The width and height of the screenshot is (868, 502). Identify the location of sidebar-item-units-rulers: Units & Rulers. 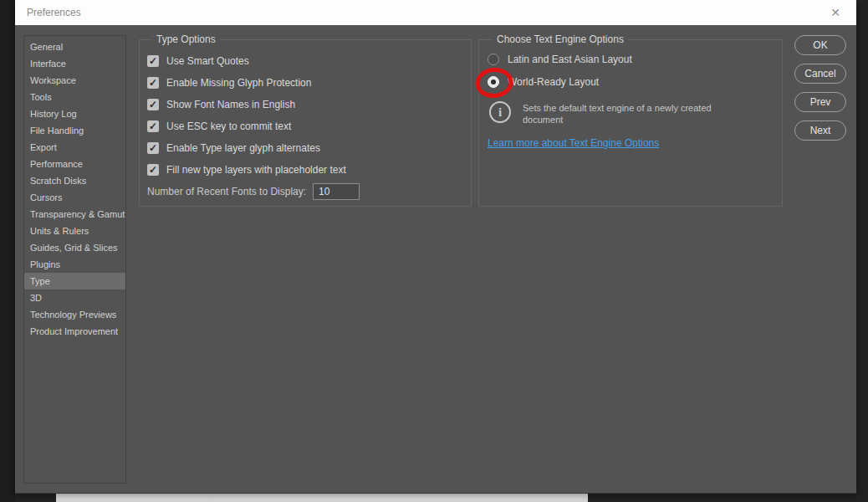
(75, 231).